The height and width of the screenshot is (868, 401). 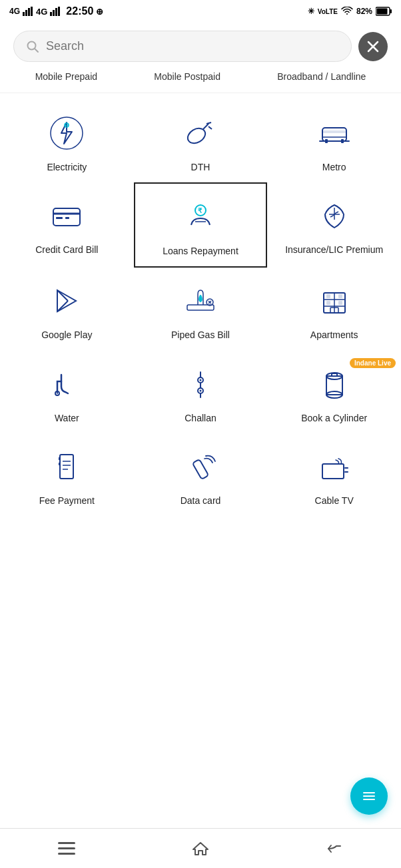 What do you see at coordinates (200, 335) in the screenshot?
I see `piped-gas-label: Piped Gas Bill` at bounding box center [200, 335].